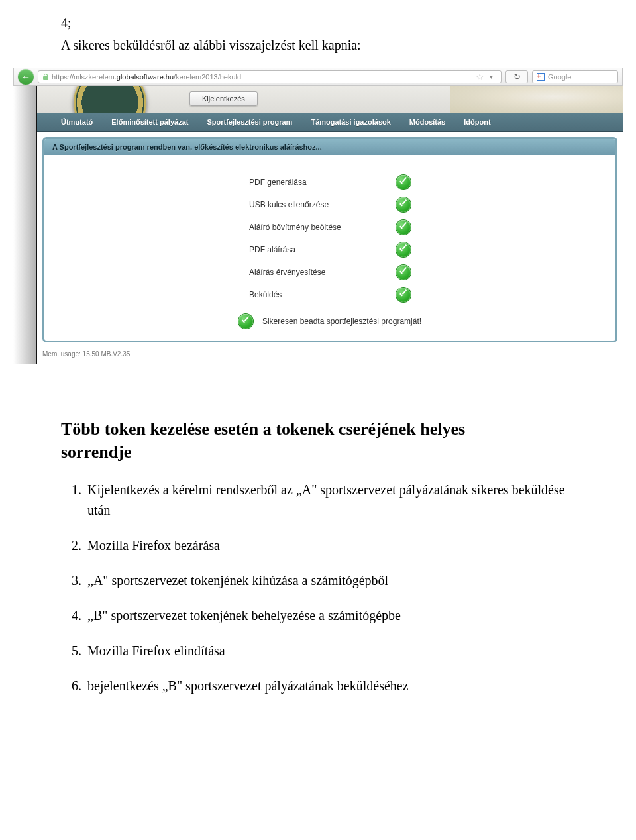  What do you see at coordinates (350, 122) in the screenshot?
I see `nav-item: Támogatási igazolások` at bounding box center [350, 122].